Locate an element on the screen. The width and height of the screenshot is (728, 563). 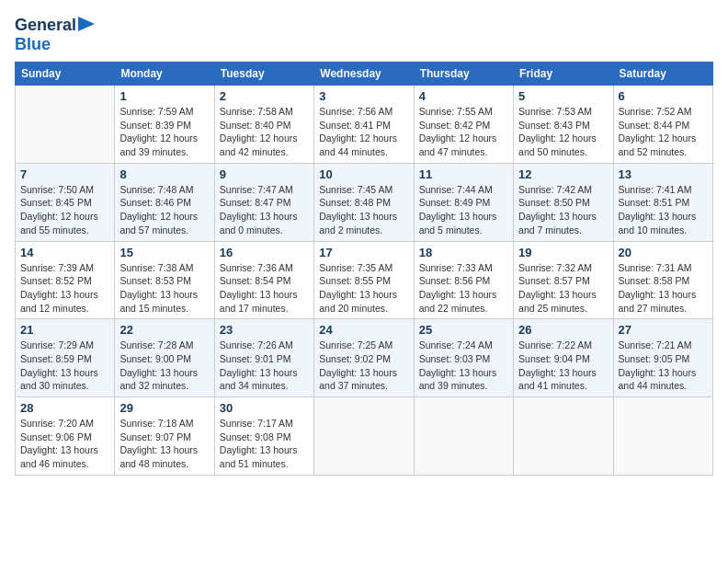
calendar-cell: 2Sunrise: 7:58 AM Sunset: 8:40 PM Daylig… is located at coordinates (264, 125).